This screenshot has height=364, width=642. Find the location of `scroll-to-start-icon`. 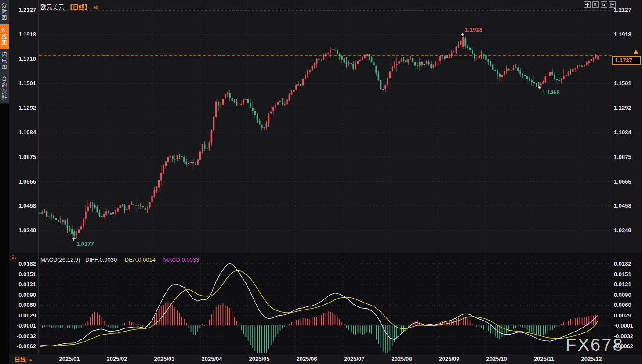

scroll-to-start-icon is located at coordinates (596, 4).